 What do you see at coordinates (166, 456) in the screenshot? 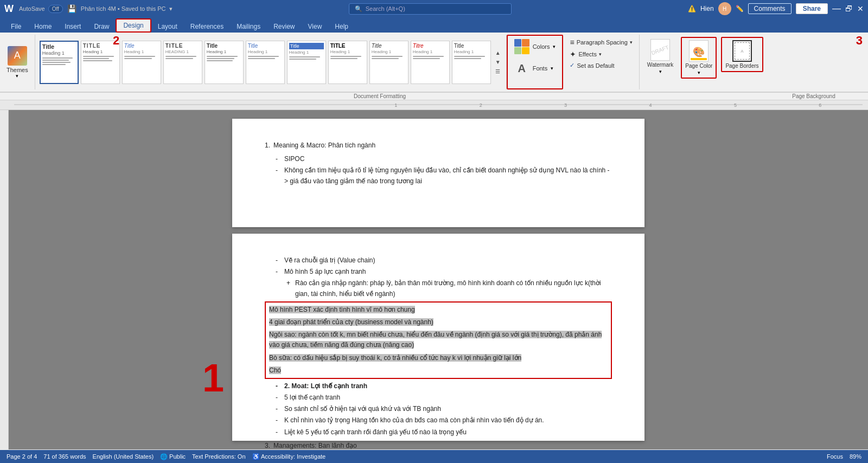
I see `status-bar-left: Page 2 of 4 71 of 365 words English (Uni…` at bounding box center [166, 456].